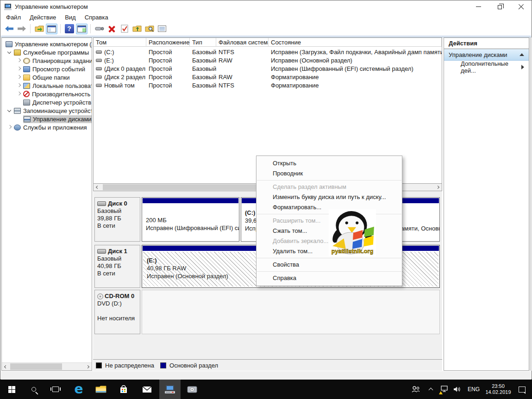 The image size is (532, 399). Describe the element at coordinates (47, 102) in the screenshot. I see `tree-item-device-manager: Диспетчер устройств` at that location.